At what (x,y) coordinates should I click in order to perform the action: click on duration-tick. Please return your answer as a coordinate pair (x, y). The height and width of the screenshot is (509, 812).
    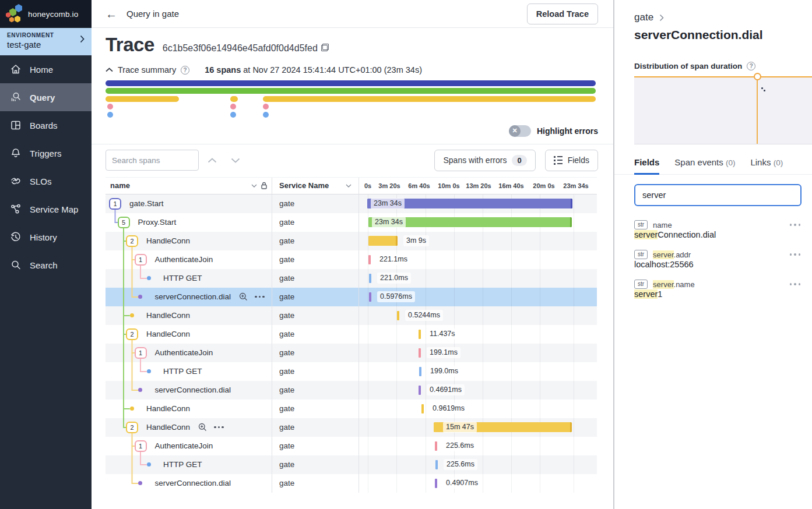
    Looking at the image, I should click on (398, 316).